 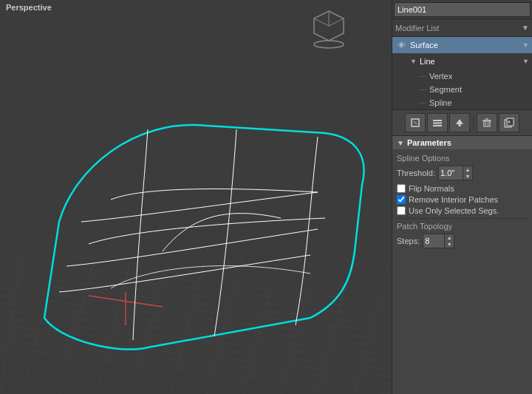 What do you see at coordinates (463, 10) in the screenshot?
I see `object-name-bar` at bounding box center [463, 10].